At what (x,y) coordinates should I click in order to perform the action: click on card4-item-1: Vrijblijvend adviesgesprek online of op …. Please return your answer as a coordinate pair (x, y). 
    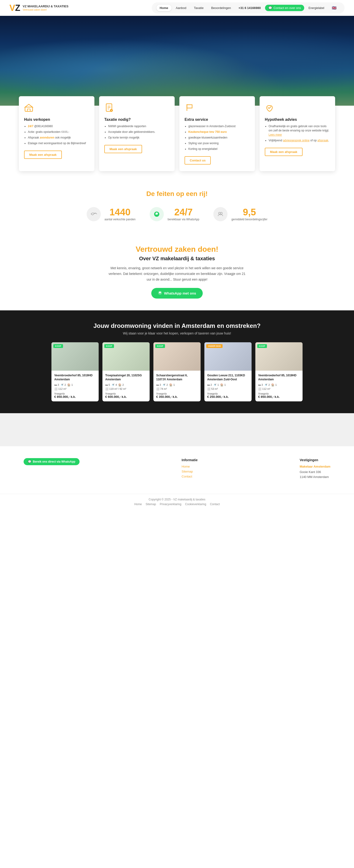
    Looking at the image, I should click on (299, 140).